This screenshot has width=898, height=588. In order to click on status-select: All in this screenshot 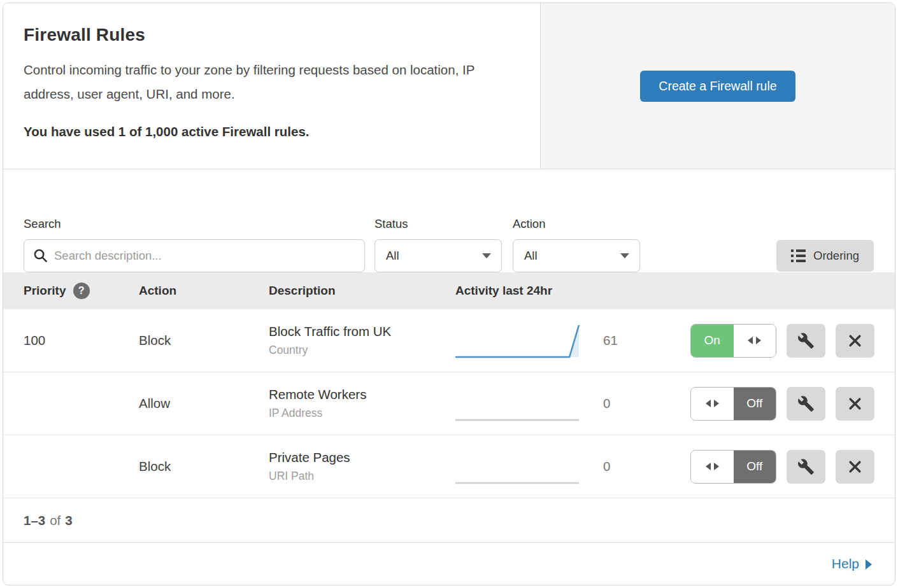, I will do `click(438, 256)`.